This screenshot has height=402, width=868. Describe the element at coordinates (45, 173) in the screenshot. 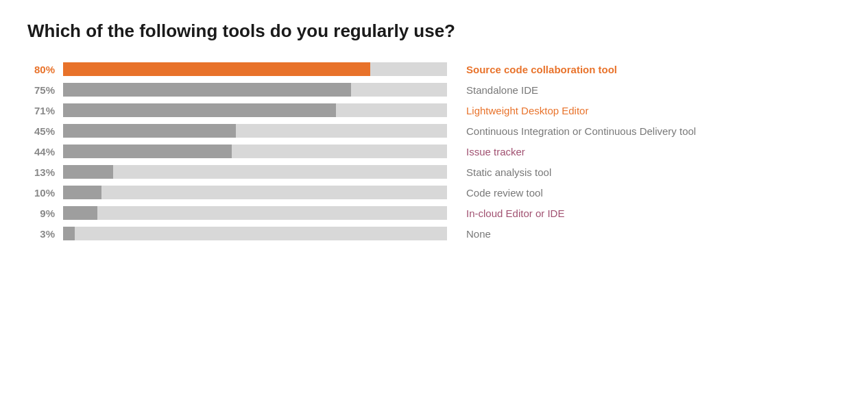

I see `pct-label: 13%` at that location.